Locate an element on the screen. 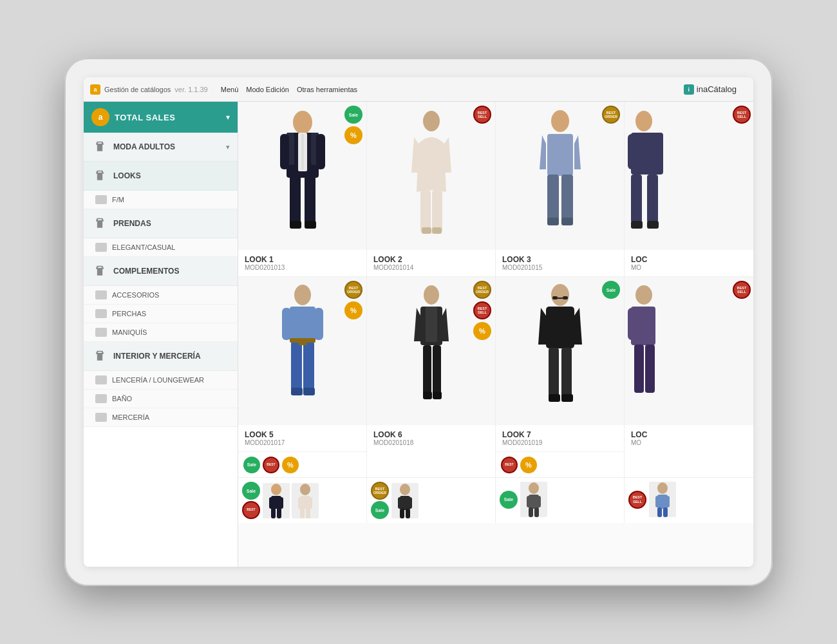 The height and width of the screenshot is (644, 837). product-info-look4: LOC MO is located at coordinates (689, 263).